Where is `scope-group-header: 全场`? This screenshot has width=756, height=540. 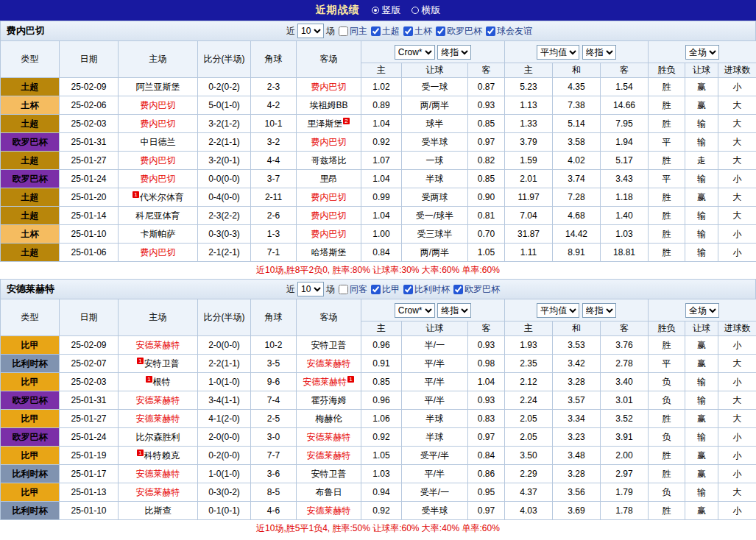 scope-group-header: 全场 is located at coordinates (702, 310).